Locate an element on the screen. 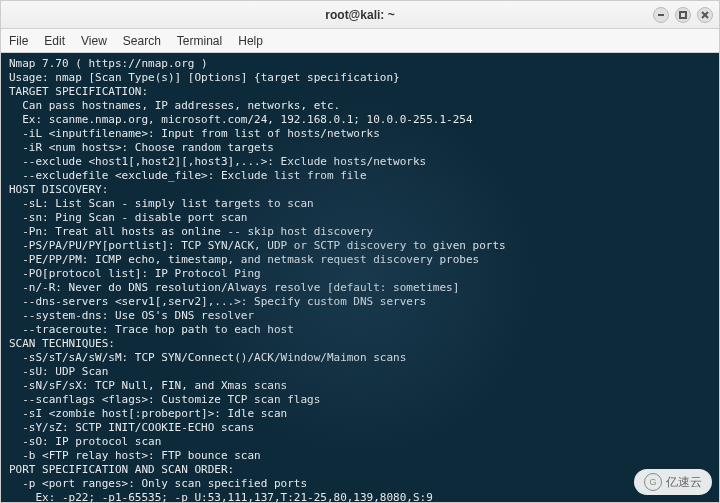 This screenshot has width=720, height=503. menu-edit: Edit is located at coordinates (54, 41).